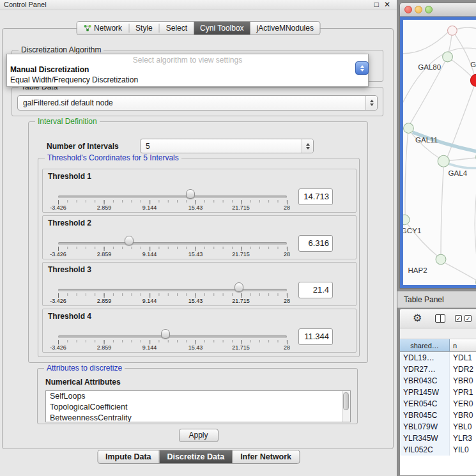  Describe the element at coordinates (362, 68) in the screenshot. I see `algorithm-combo-stepper` at that location.